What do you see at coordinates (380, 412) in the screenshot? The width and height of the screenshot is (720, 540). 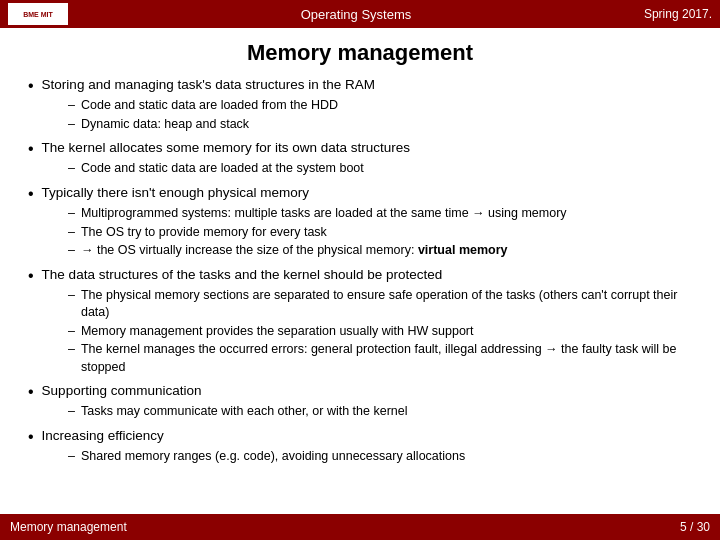 I see `sub-item: – Tasks may communicate with each other,…` at bounding box center [380, 412].